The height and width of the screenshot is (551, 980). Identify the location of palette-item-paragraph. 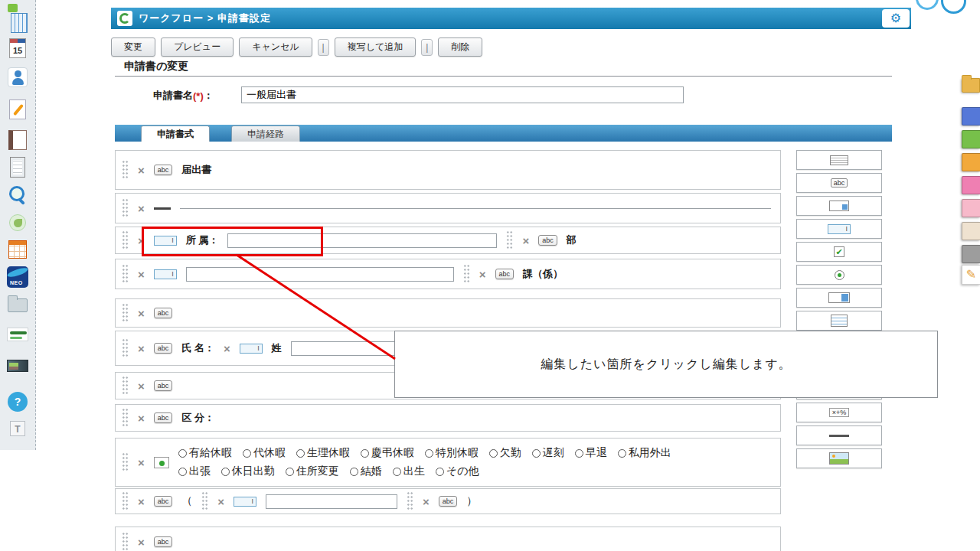
(839, 160).